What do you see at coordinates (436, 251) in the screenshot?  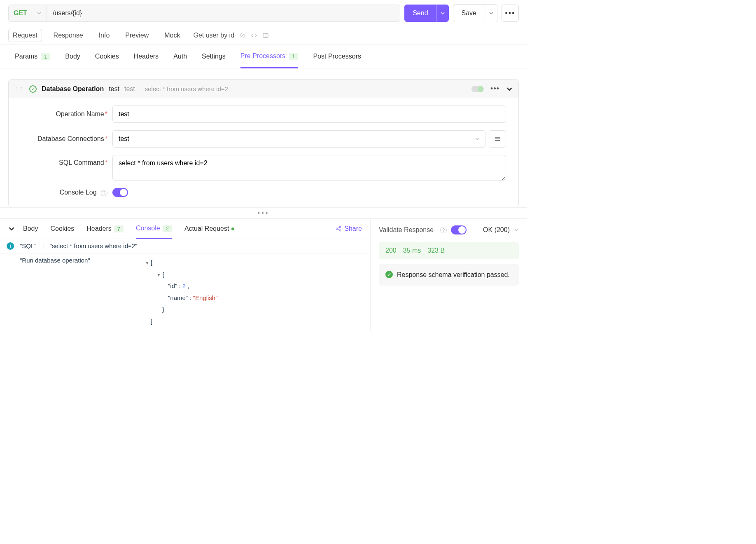 I see `status-size: 323 B` at bounding box center [436, 251].